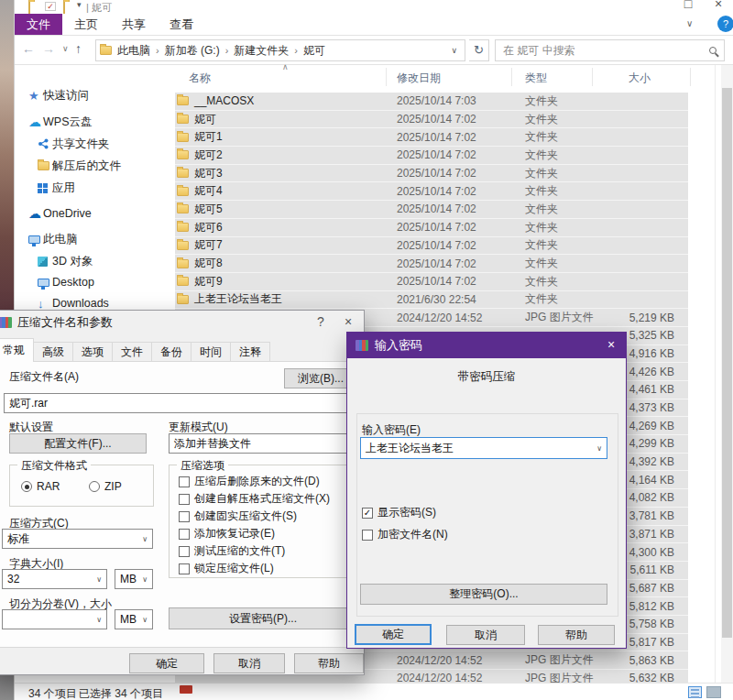  What do you see at coordinates (134, 51) in the screenshot?
I see `breadcrumb-segment: 此电脑` at bounding box center [134, 51].